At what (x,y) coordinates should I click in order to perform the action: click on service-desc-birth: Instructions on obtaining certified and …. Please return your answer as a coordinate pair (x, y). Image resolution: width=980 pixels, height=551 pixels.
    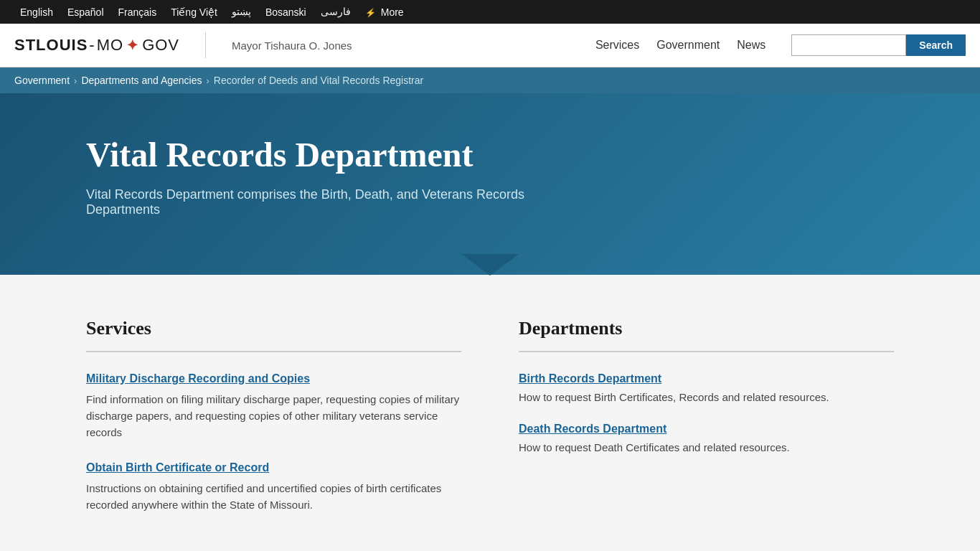
    Looking at the image, I should click on (274, 496).